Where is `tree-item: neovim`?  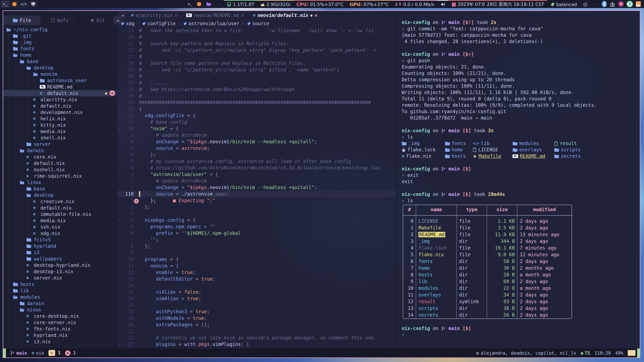
tree-item: neovim is located at coordinates (60, 74).